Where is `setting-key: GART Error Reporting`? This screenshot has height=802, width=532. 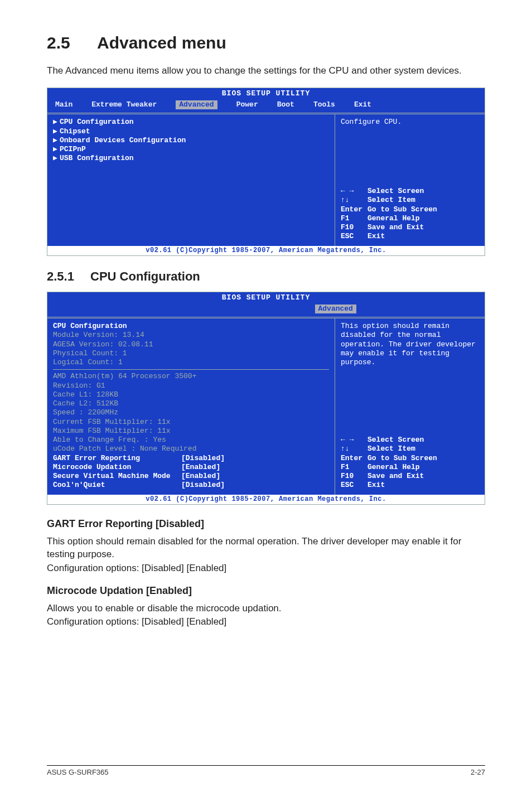
setting-key: GART Error Reporting is located at coordinates (117, 458).